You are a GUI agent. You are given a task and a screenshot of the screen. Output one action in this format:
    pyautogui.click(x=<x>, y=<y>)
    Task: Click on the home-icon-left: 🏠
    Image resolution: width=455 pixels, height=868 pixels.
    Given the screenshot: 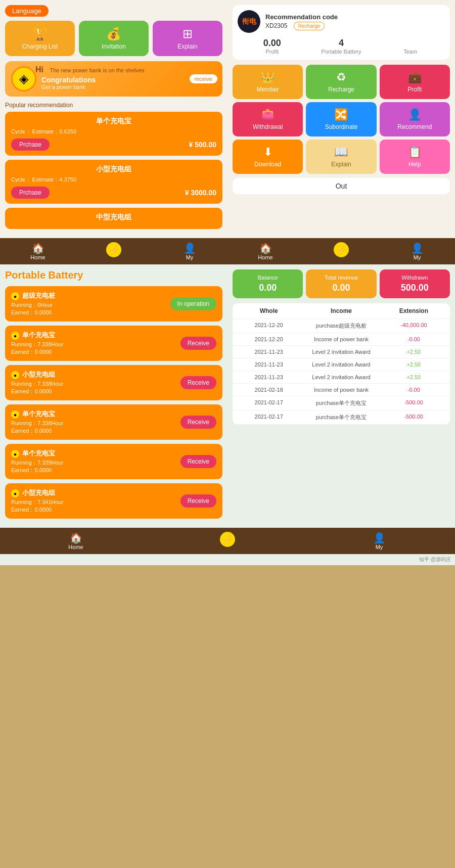 What is the action you would take?
    pyautogui.click(x=38, y=248)
    